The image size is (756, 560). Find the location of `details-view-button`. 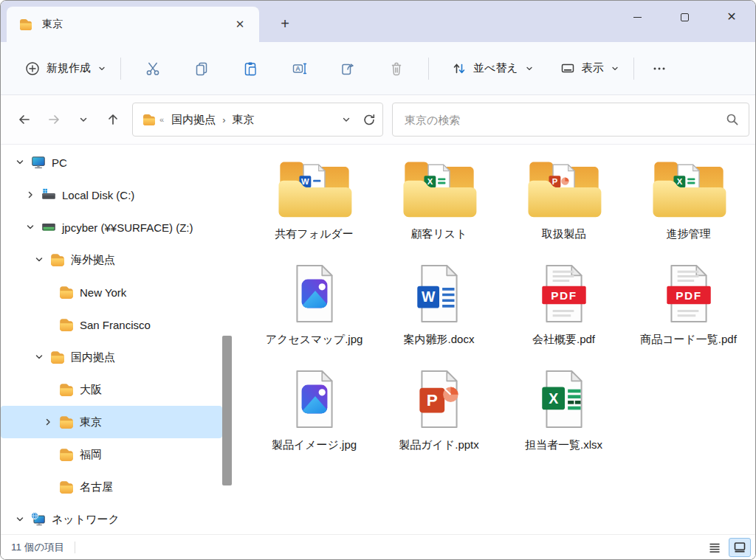

details-view-button is located at coordinates (715, 547).